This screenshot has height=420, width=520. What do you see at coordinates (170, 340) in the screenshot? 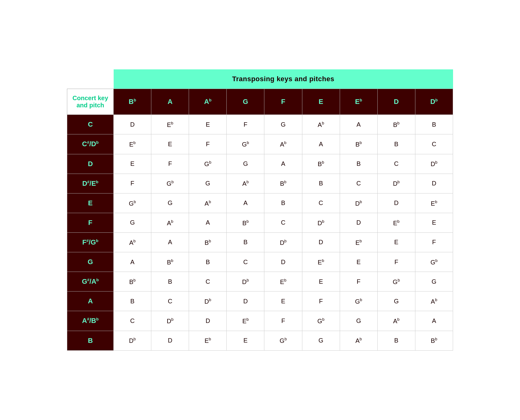
I see `cell-r11-c1: D` at bounding box center [170, 340].